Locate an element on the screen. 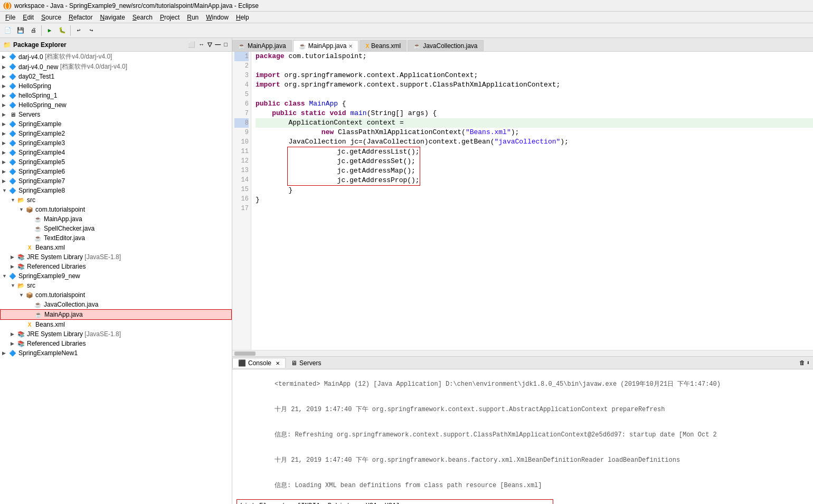 The height and width of the screenshot is (504, 813). menu-item-file: File is located at coordinates (11, 17).